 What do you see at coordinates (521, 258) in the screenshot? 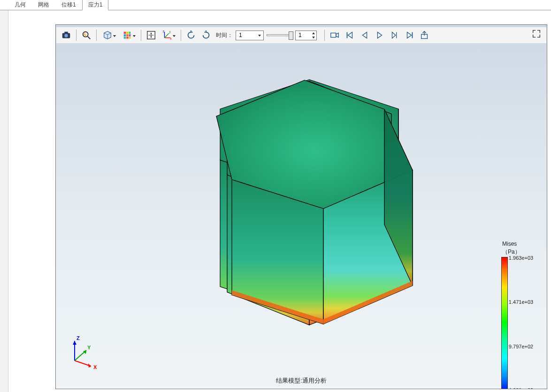
I see `legend-tick-0: 1.963e+03` at bounding box center [521, 258].